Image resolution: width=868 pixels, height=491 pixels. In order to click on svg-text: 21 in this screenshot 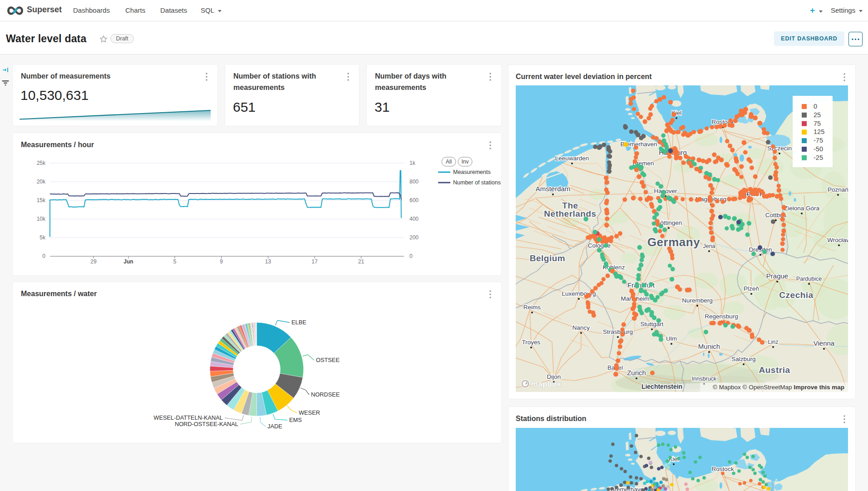, I will do `click(361, 262)`.